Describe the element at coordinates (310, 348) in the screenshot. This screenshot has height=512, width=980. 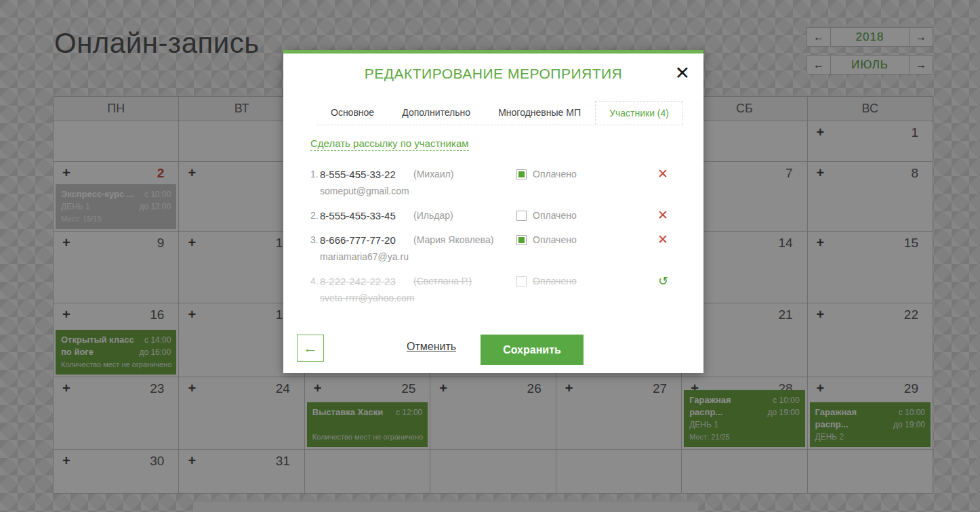
I see `arrow-left-icon: ←` at that location.